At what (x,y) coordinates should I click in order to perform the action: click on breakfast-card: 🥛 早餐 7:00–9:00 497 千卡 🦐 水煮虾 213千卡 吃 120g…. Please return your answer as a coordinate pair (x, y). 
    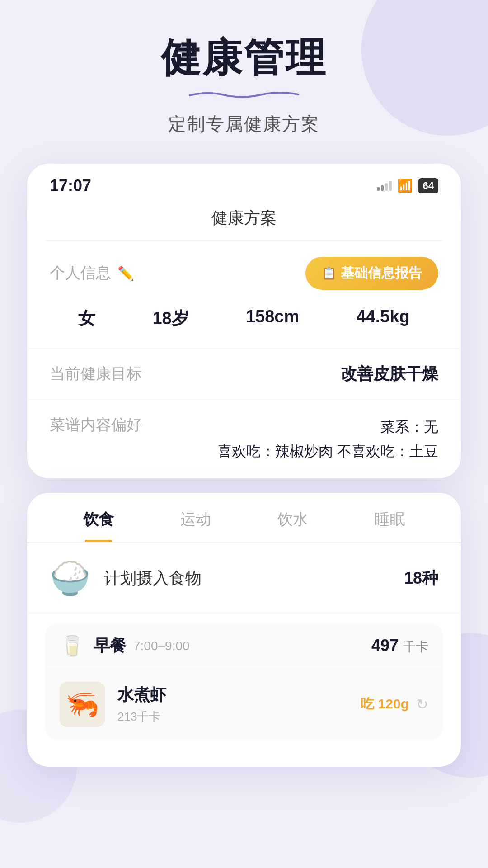
    Looking at the image, I should click on (244, 682).